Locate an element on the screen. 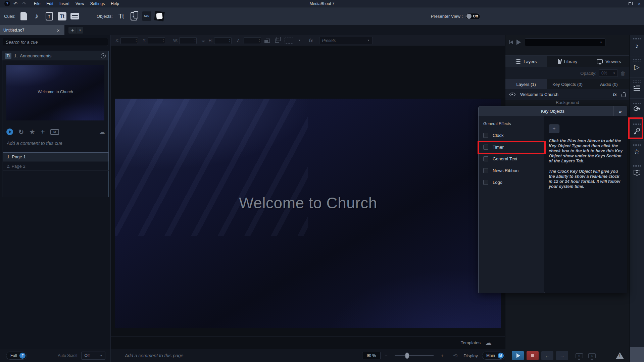  zoom-value-field: 90 % is located at coordinates (371, 356).